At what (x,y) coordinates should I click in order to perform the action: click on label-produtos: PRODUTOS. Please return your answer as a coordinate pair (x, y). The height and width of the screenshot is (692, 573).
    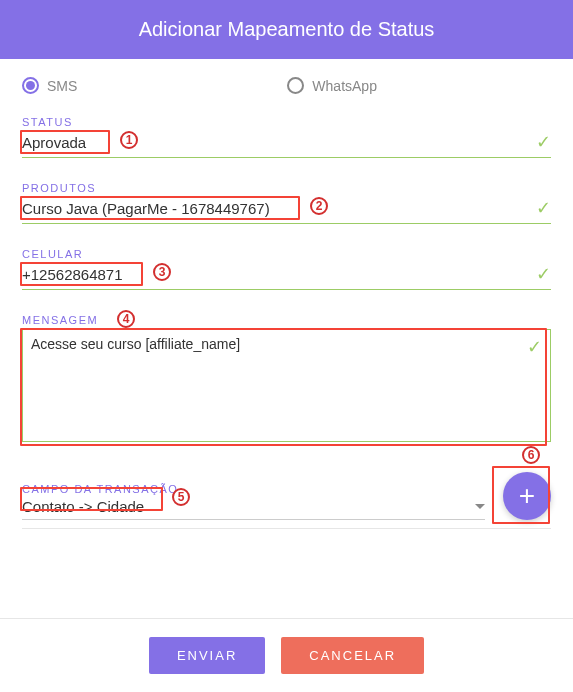
    Looking at the image, I should click on (286, 188).